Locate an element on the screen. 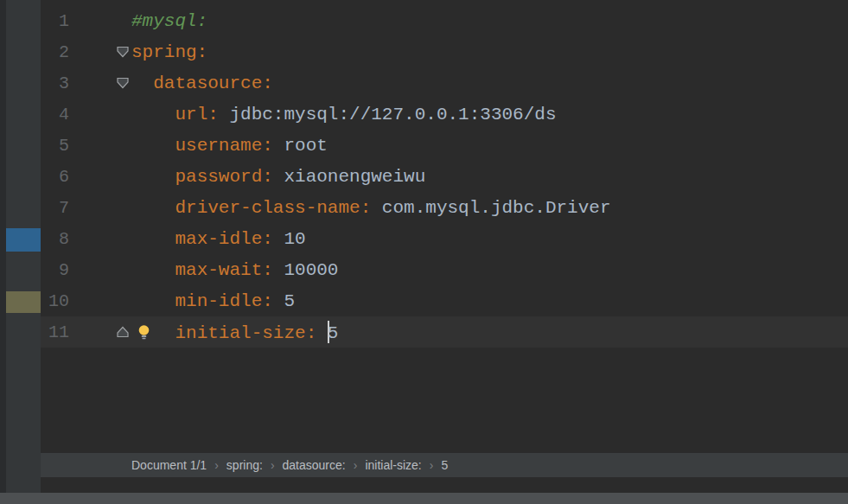 This screenshot has height=504, width=848. editor-line-5: 5 username: root is located at coordinates (444, 145).